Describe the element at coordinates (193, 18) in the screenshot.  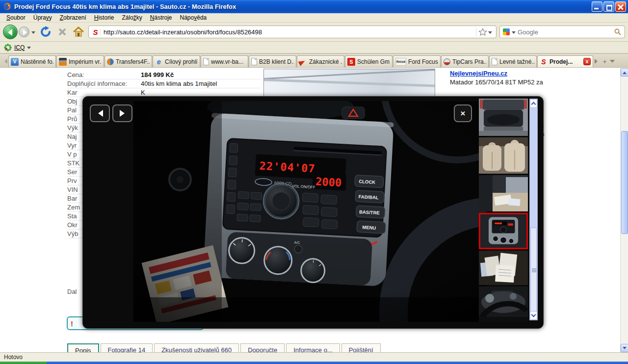
I see `menu-napoveda: Nápověda` at that location.